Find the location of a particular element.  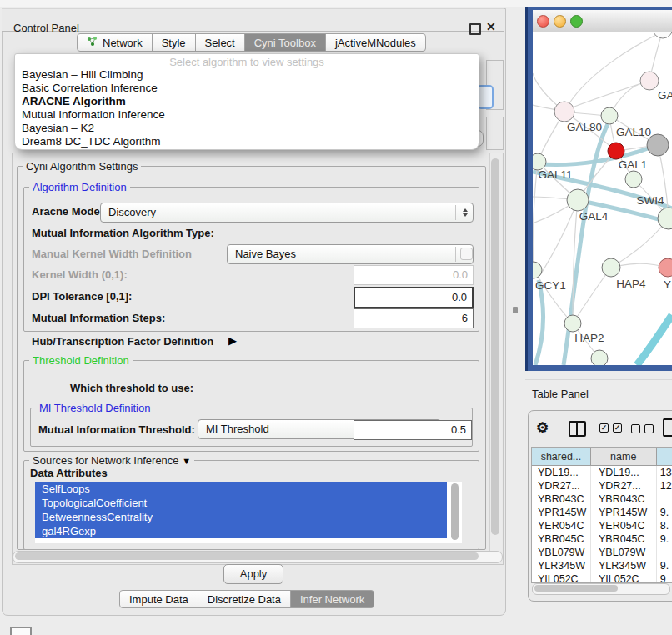

group-title: Cyni Algorithm Settings is located at coordinates (82, 167).